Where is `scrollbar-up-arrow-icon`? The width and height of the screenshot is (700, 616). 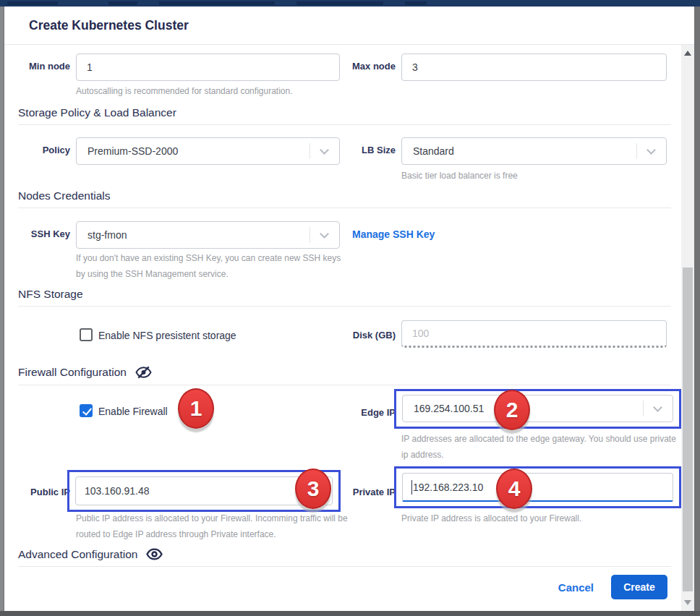
scrollbar-up-arrow-icon is located at coordinates (688, 54).